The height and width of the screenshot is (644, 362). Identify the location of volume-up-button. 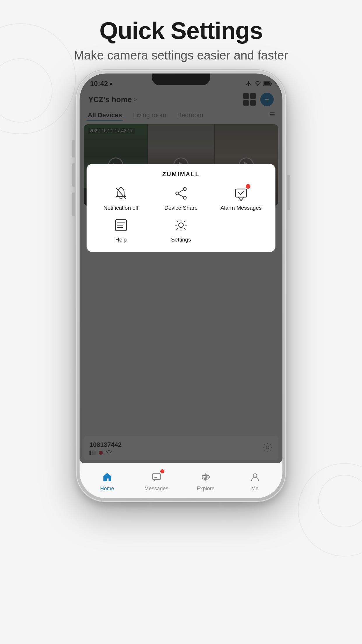
(73, 149).